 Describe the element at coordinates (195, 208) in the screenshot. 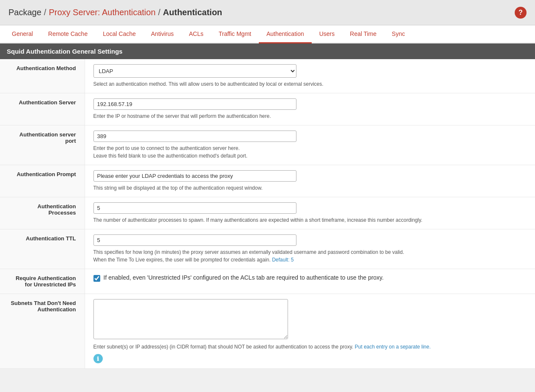

I see `auth-processes-input` at that location.